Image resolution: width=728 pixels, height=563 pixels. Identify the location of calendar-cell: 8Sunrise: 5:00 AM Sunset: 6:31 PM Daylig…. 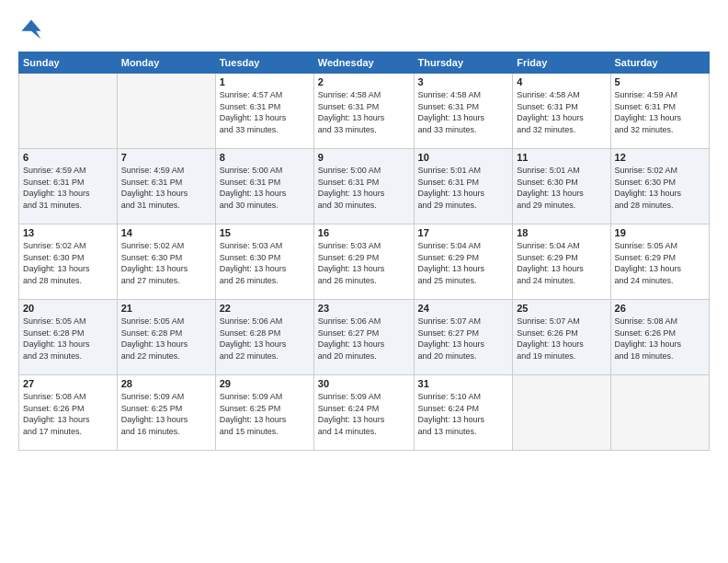
(265, 187).